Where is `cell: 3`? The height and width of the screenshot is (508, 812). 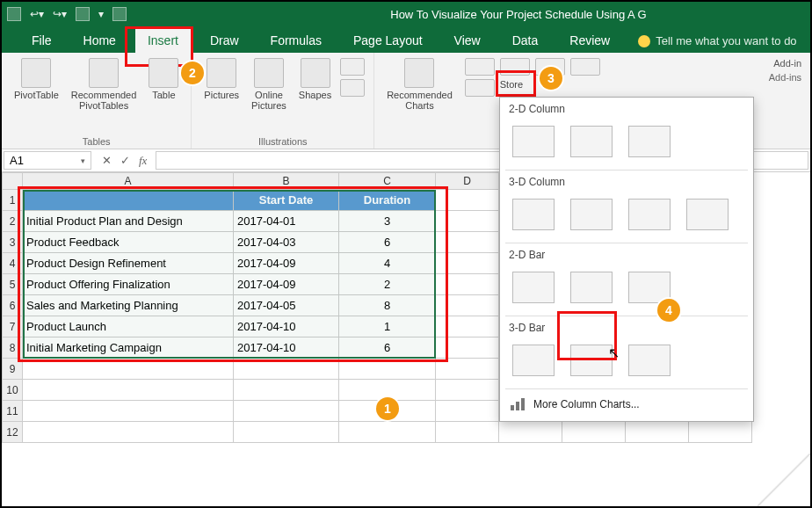 cell: 3 is located at coordinates (388, 221).